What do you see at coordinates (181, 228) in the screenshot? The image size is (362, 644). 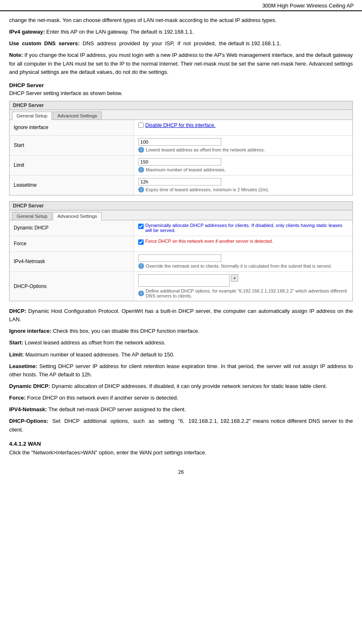 I see `panel2-row-dynamic: Dynamic DHCP Dynamically allocate DHCP a…` at bounding box center [181, 228].